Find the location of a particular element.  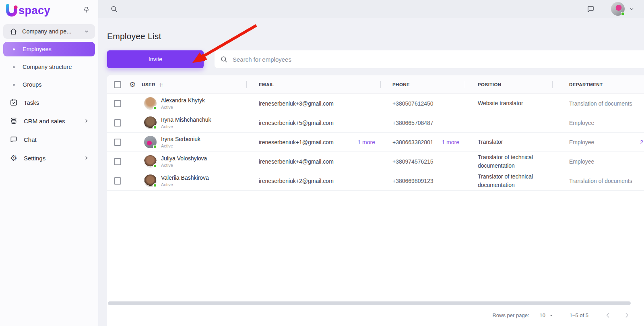

gear-icon: ⚙ is located at coordinates (14, 158).